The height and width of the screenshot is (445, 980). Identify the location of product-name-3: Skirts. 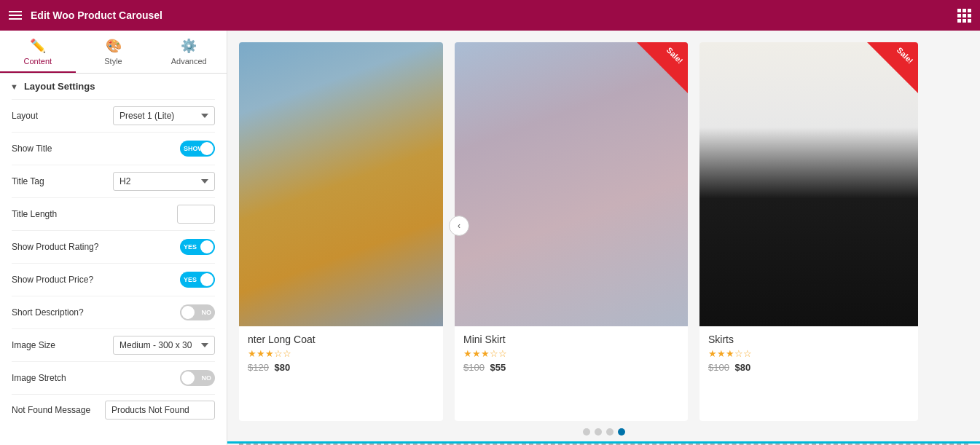
(809, 339).